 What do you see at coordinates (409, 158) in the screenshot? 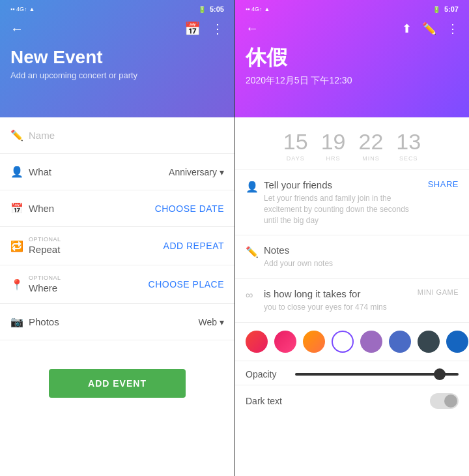
I see `secs-label: SECS` at bounding box center [409, 158].